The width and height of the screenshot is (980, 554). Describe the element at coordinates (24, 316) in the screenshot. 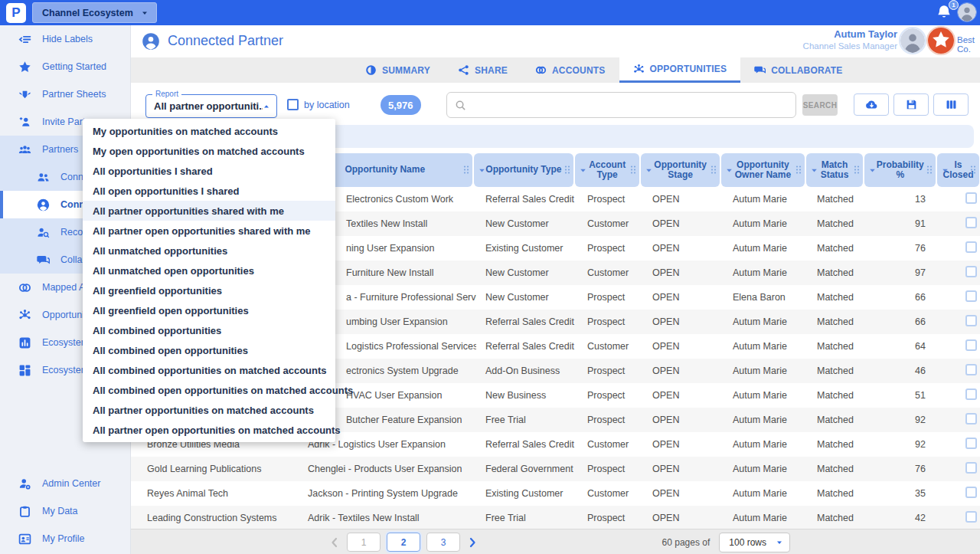

I see `opportunities-icon` at that location.